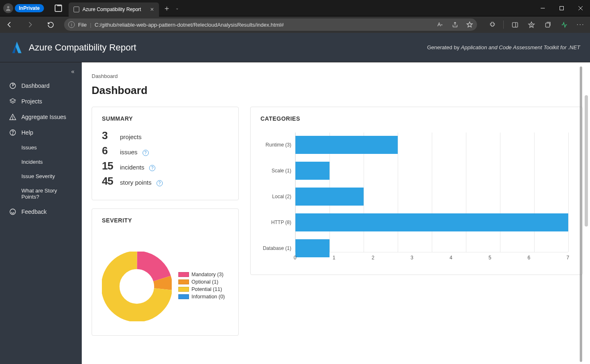 The width and height of the screenshot is (590, 364). Describe the element at coordinates (201, 297) in the screenshot. I see `legend-information: Information (0)` at that location.